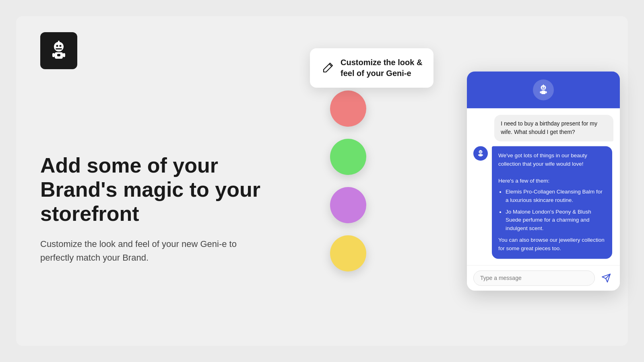  Describe the element at coordinates (59, 51) in the screenshot. I see `logo-icon` at that location.